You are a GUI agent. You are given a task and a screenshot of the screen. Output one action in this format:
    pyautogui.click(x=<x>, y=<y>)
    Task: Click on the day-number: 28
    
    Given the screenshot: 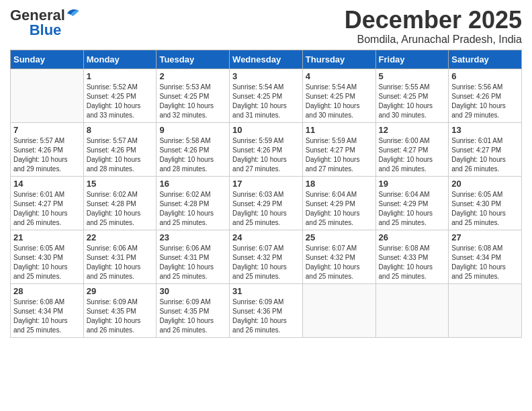 What is the action you would take?
    pyautogui.click(x=47, y=291)
    